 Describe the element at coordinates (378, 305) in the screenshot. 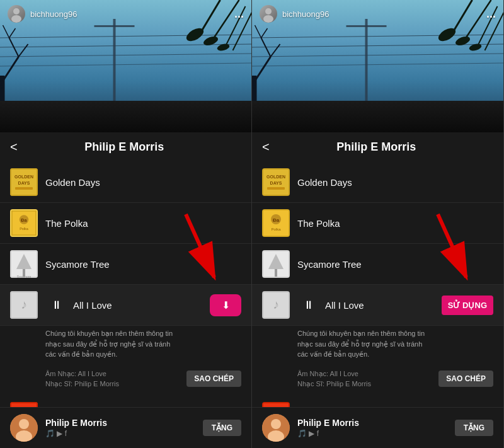

I see `song-item-alllove-right: ♪ ⏸ All I Love SỬ DỤNG` at that location.